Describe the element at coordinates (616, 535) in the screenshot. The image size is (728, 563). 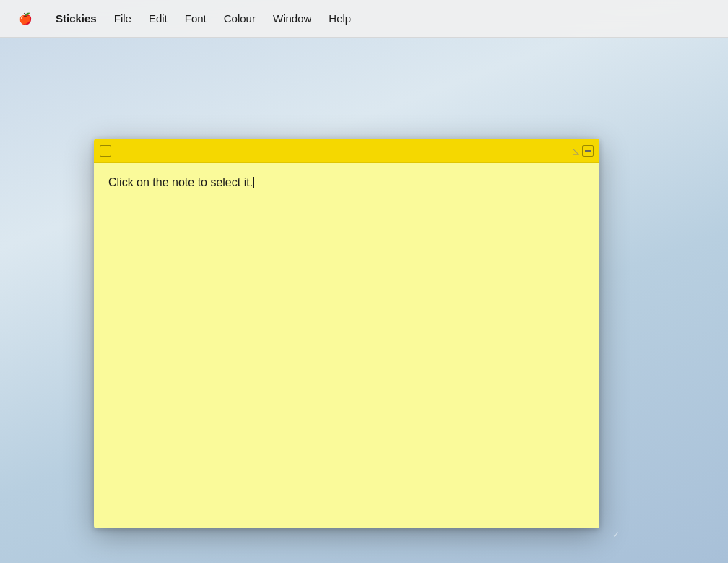
I see `desktop-decoration: ✓` at that location.